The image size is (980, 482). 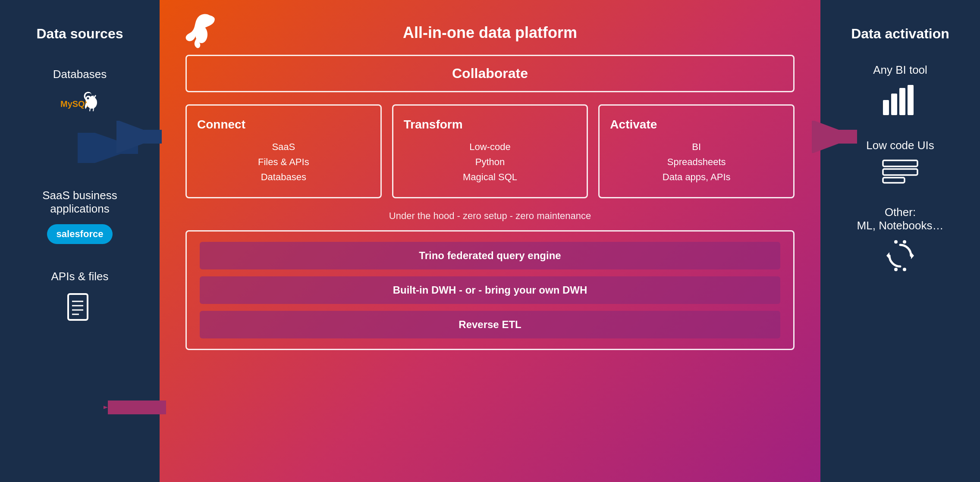 What do you see at coordinates (284, 162) in the screenshot?
I see `connect-items: SaaSFiles & APIsDatabases` at bounding box center [284, 162].